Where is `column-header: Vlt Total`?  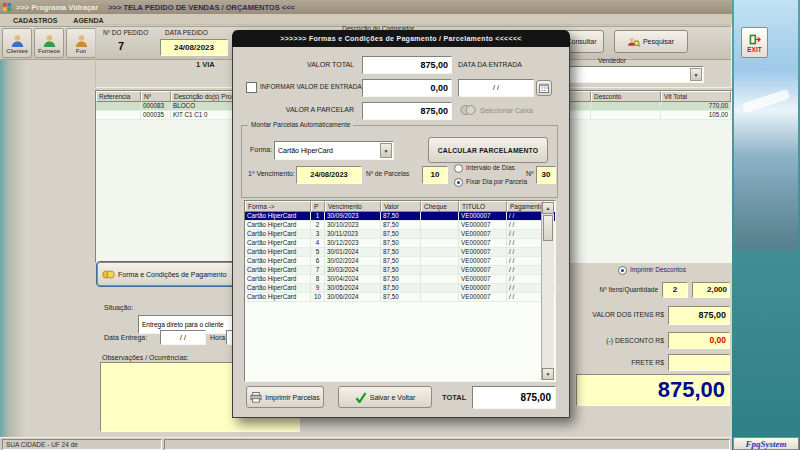 column-header: Vlt Total is located at coordinates (696, 96).